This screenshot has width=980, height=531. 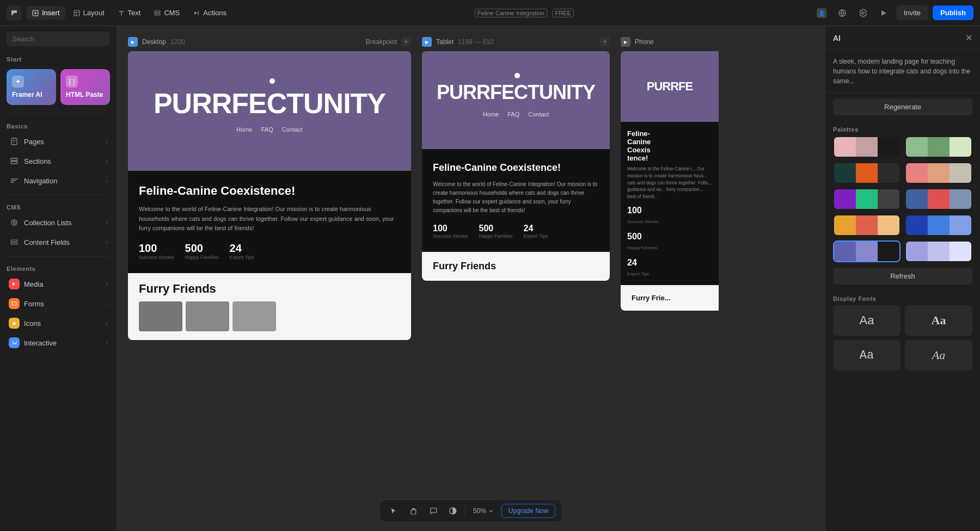 What do you see at coordinates (244, 129) in the screenshot?
I see `nav-home: Home` at bounding box center [244, 129].